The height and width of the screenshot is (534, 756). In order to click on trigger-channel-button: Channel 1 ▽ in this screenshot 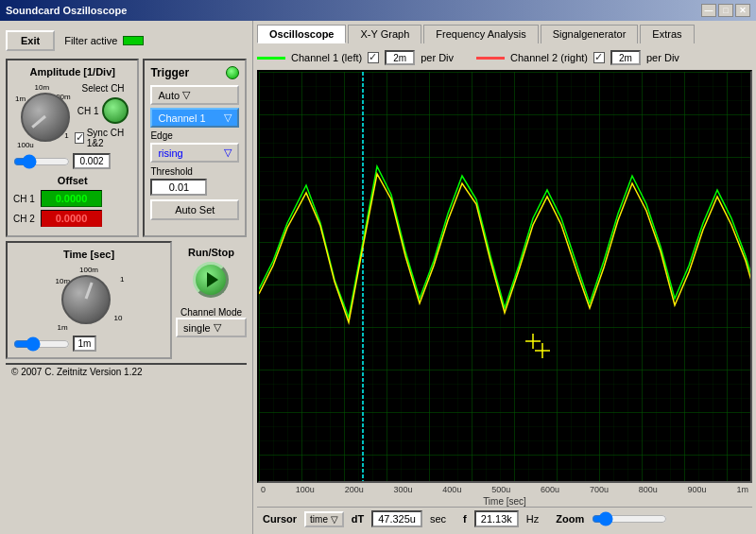, I will do `click(195, 117)`.